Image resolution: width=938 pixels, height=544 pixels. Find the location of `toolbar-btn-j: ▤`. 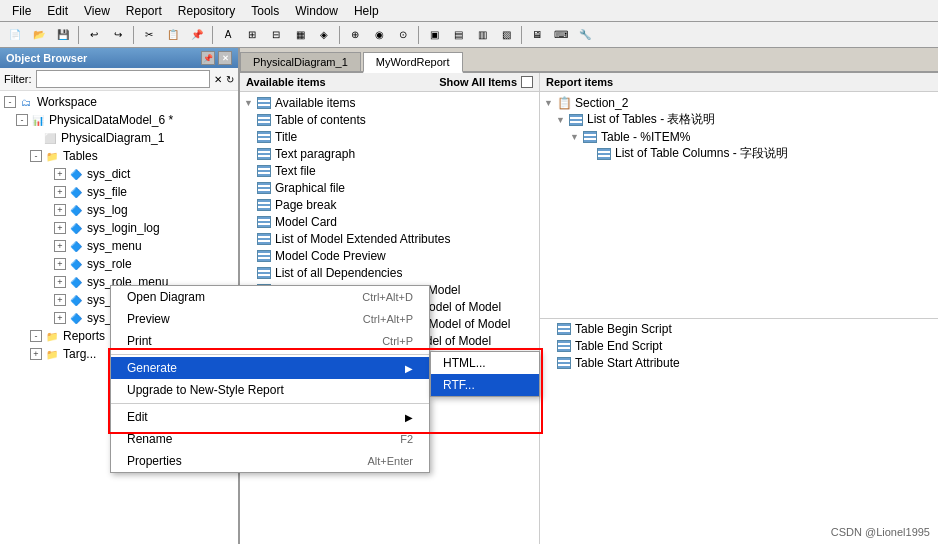

toolbar-btn-j: ▤ is located at coordinates (458, 35).